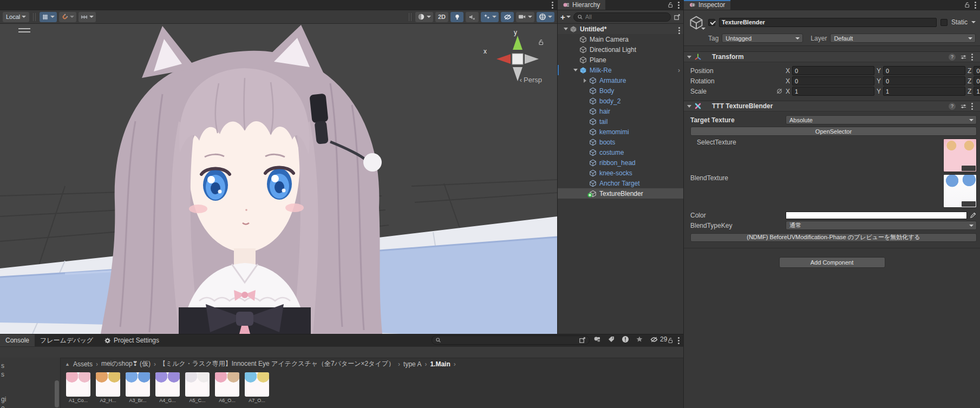 The width and height of the screenshot is (980, 408). I want to click on file-item-a1-co-: A1_Co..., so click(78, 390).